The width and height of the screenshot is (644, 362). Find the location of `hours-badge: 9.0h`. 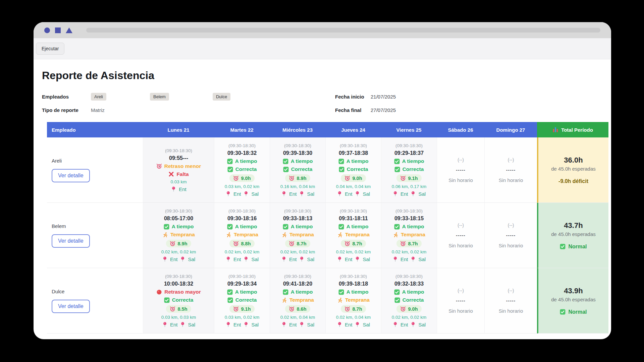

hours-badge: 9.0h is located at coordinates (409, 309).